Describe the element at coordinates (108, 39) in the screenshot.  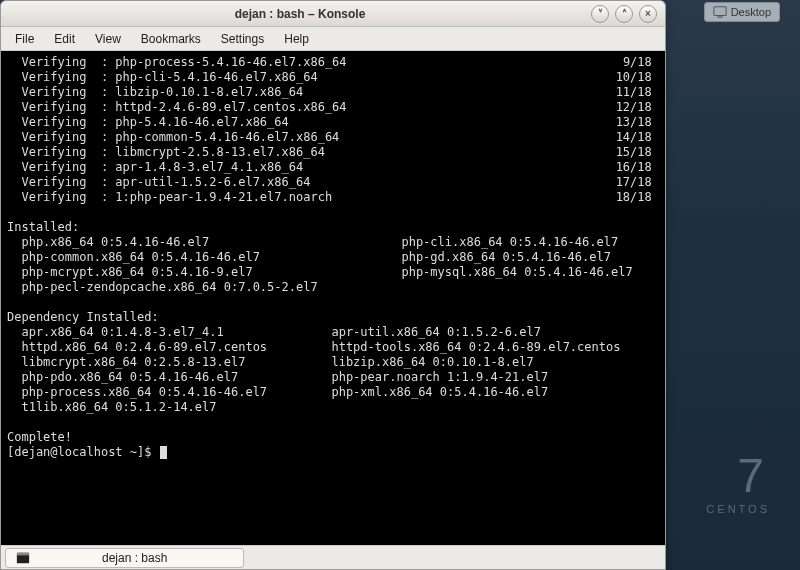
I see `menu-view: View` at that location.